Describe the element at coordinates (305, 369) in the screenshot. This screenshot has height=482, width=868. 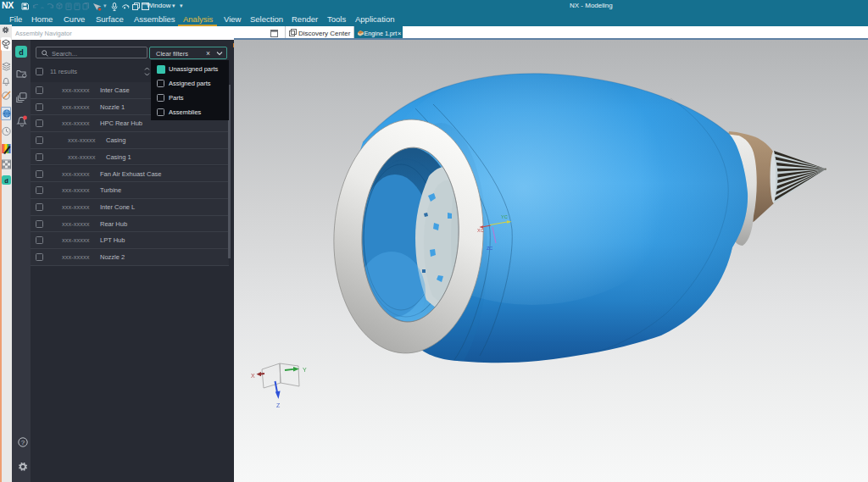
I see `svg-text: Y` at that location.